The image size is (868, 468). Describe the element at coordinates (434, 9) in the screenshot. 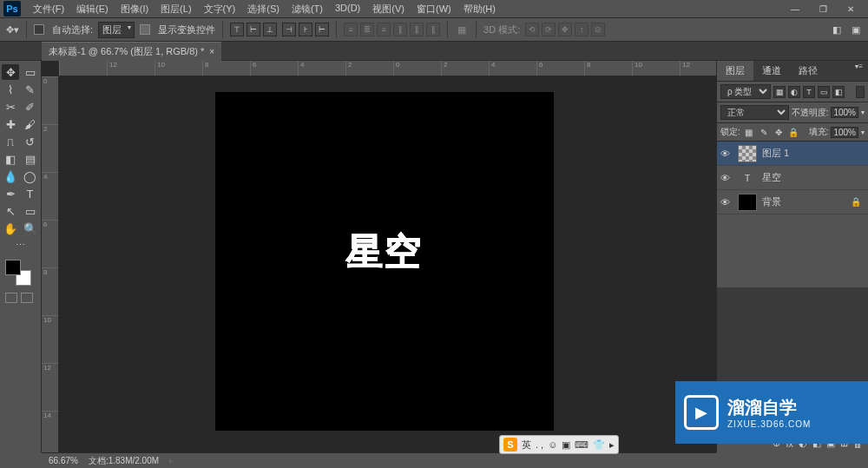

I see `menu-window: 窗口(W)` at that location.